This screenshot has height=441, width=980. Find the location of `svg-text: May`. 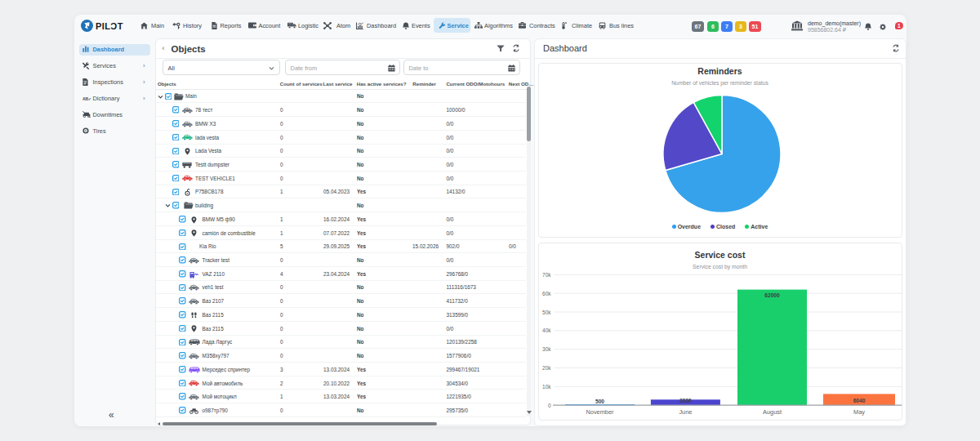

svg-text: May is located at coordinates (859, 412).